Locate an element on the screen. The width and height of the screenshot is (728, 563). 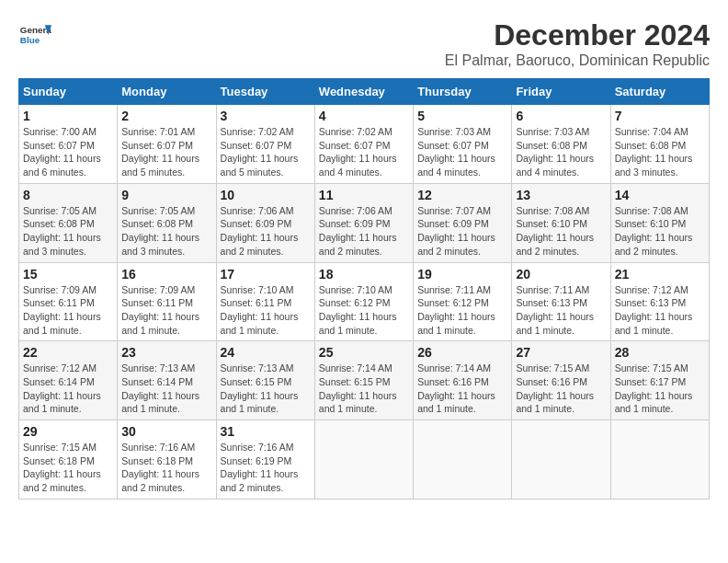
calendar-day-cell: 7Sunrise: 7:04 AM Sunset: 6:08 PM Daylig… is located at coordinates (660, 144).